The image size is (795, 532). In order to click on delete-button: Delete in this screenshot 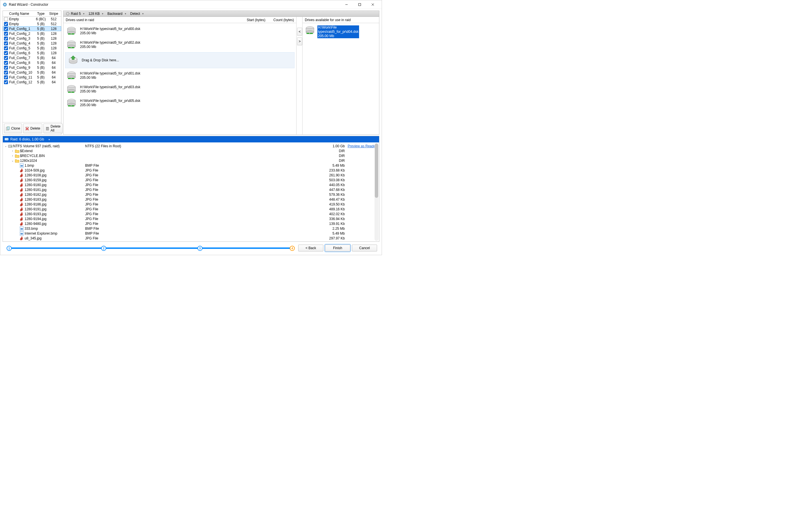, I will do `click(33, 128)`.